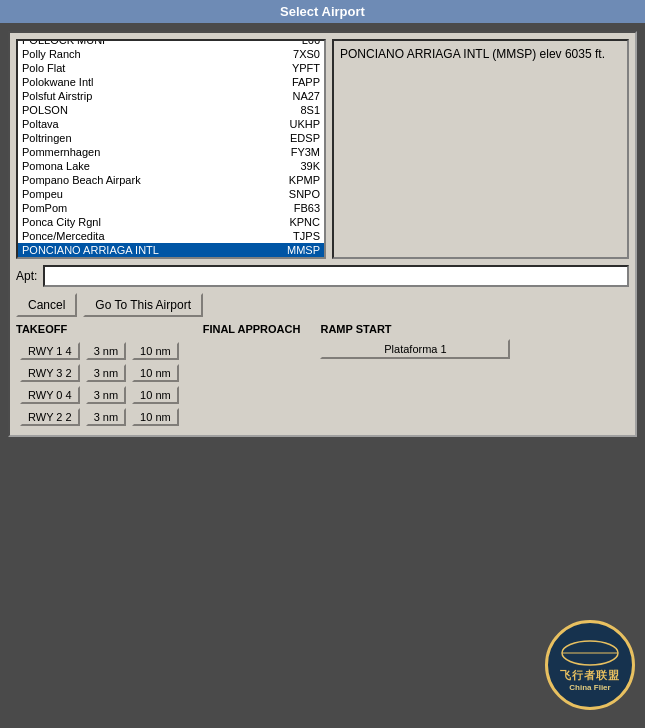 The image size is (645, 728). I want to click on takeoff-header: TAKEOFF, so click(100, 329).